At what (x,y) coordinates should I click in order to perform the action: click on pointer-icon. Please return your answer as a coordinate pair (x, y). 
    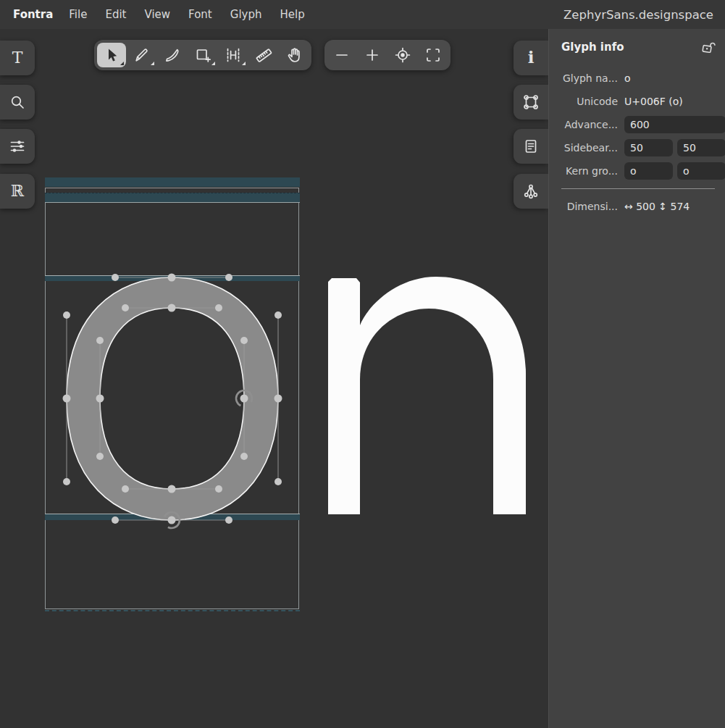
    Looking at the image, I should click on (112, 55).